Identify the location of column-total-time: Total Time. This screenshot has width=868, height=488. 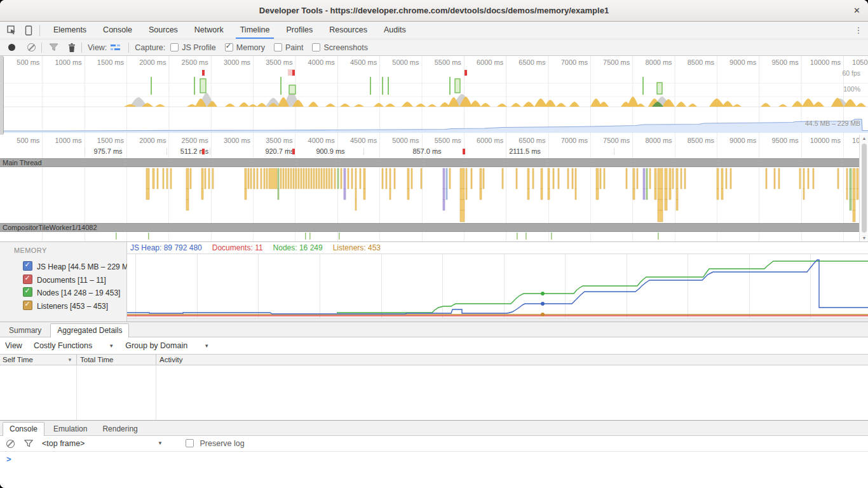
(97, 360).